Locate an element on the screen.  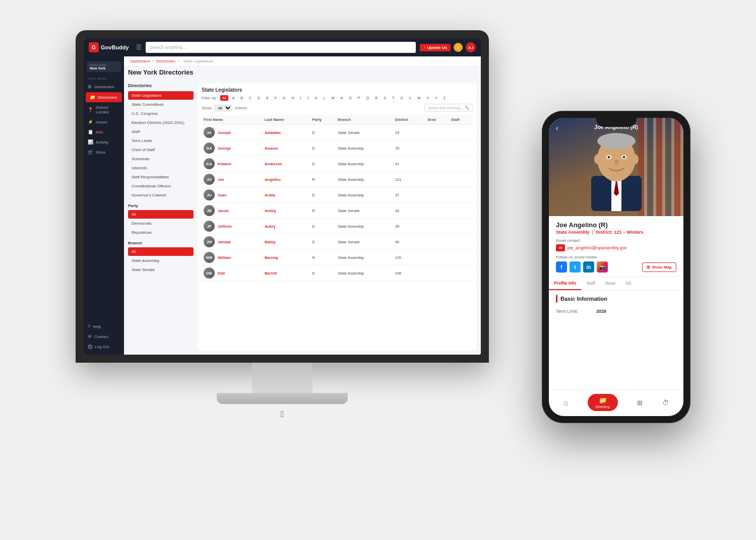
alpha-btn-q: Q is located at coordinates (368, 98).